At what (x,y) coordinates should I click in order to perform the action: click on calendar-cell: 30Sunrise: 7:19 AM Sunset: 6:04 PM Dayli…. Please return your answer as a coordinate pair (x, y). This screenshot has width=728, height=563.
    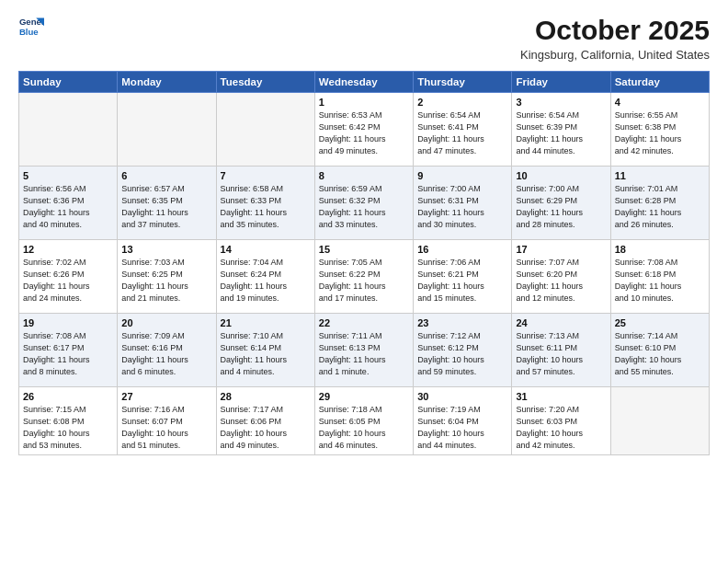
    Looking at the image, I should click on (463, 421).